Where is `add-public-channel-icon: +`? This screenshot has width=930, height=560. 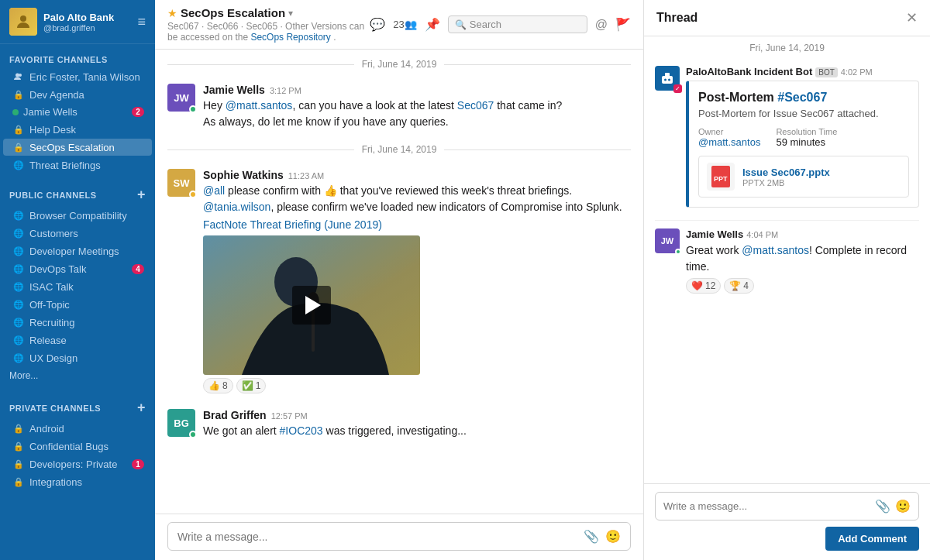 add-public-channel-icon: + is located at coordinates (141, 195).